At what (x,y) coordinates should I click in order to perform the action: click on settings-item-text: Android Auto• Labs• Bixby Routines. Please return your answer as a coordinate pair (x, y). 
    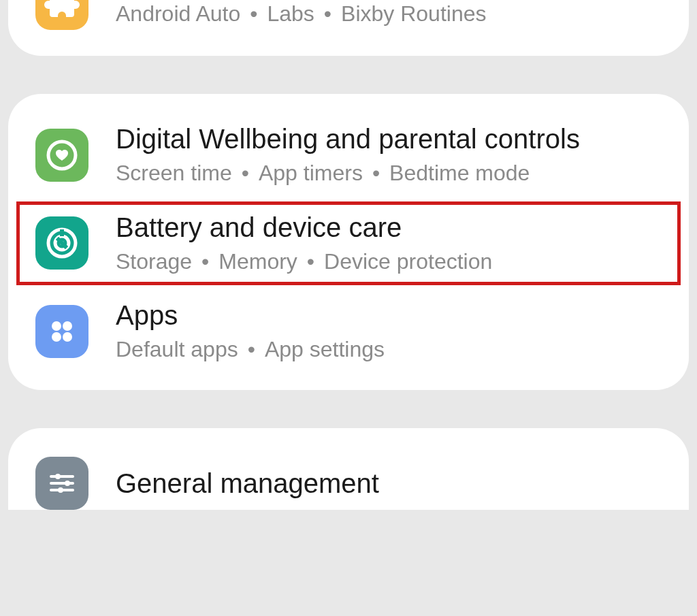
    Looking at the image, I should click on (301, 14).